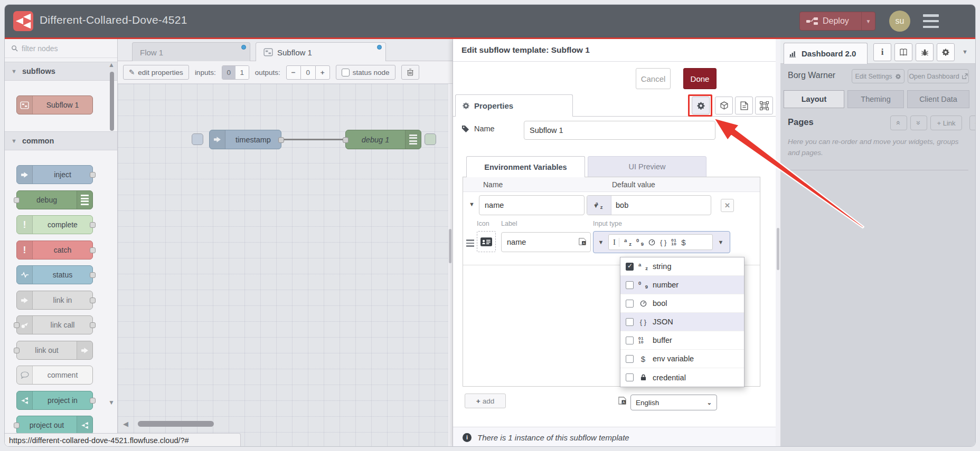  I want to click on palette-node-complete: ! complete, so click(55, 225).